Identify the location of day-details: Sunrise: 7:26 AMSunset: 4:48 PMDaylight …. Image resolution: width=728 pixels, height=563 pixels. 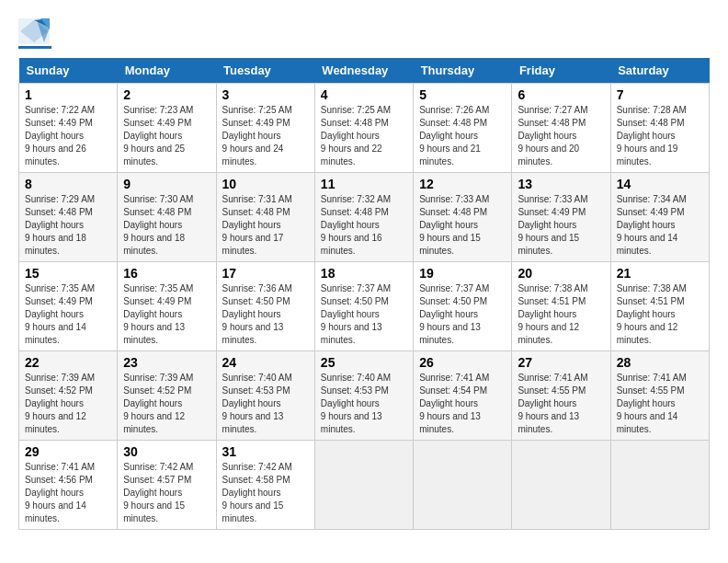
(454, 136).